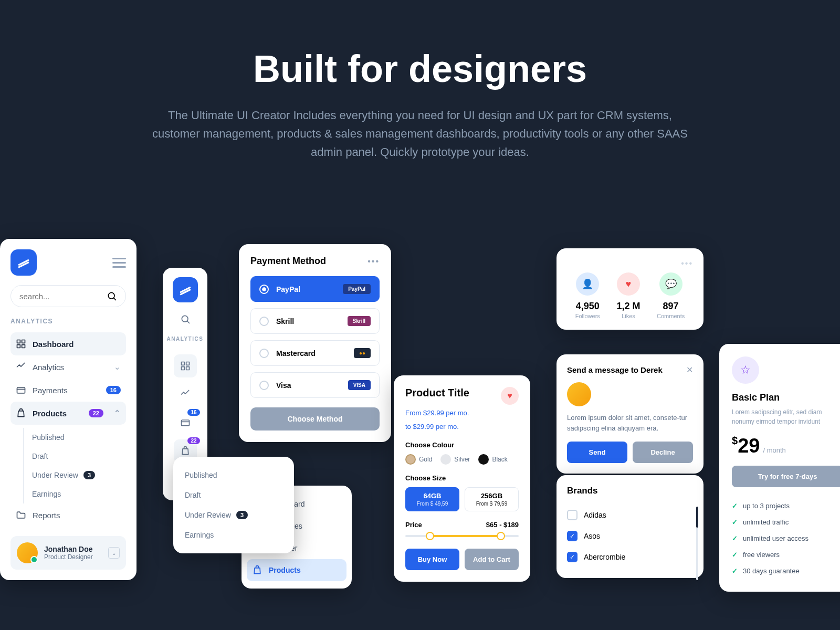 This screenshot has width=840, height=630. Describe the element at coordinates (630, 557) in the screenshot. I see `brand-abercrombie: ✓Abercrombie` at that location.